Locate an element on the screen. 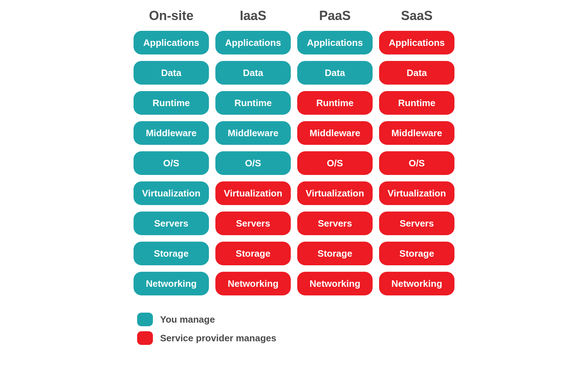 This screenshot has width=588, height=375. legend-row-provider: Service provider manages is located at coordinates (207, 338).